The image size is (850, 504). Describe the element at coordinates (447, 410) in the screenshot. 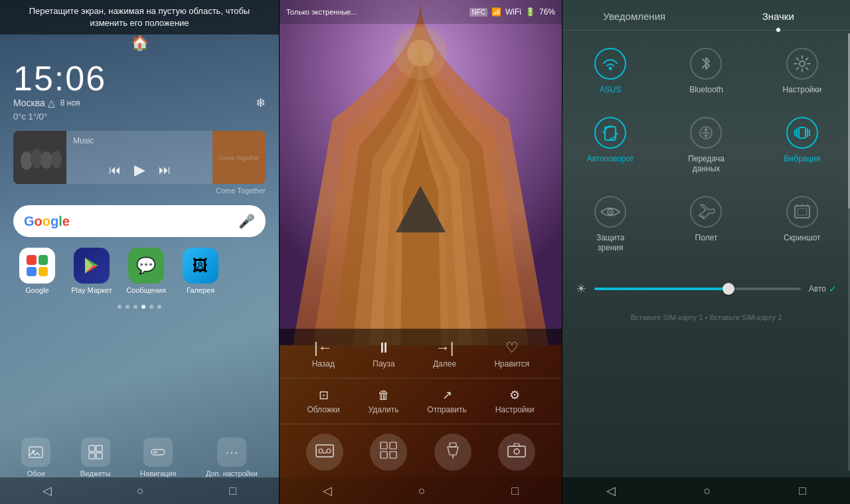

I see `share-label: Отправить` at that location.